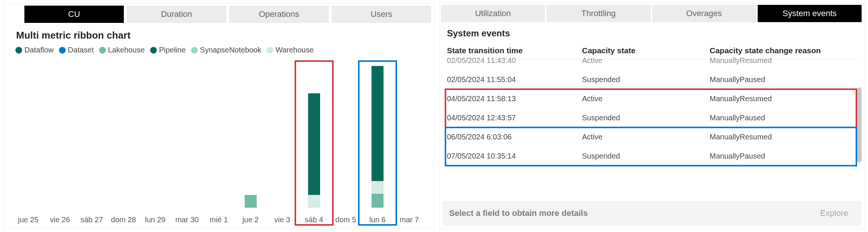 This screenshot has width=868, height=232. I want to click on x-tick: lun 6, so click(378, 220).